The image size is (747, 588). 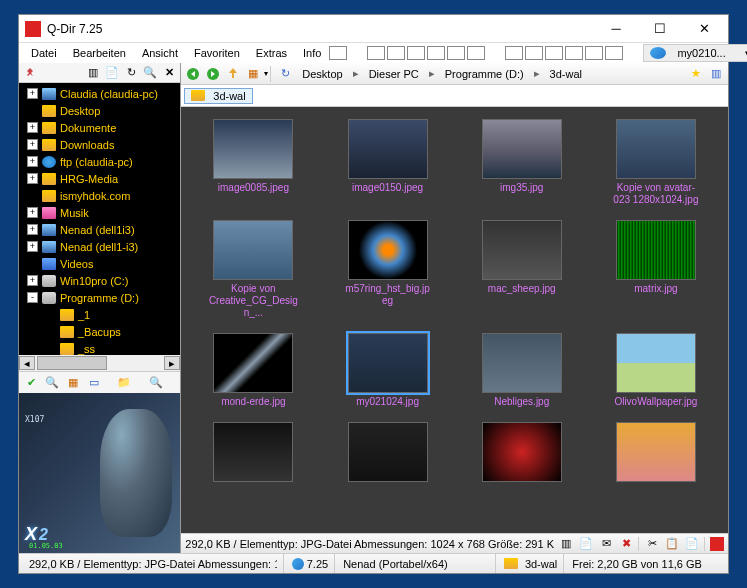 What do you see at coordinates (656, 162) in the screenshot?
I see `thumbnail-item: Kopie von avatar-023 1280x1024.jpg` at bounding box center [656, 162].